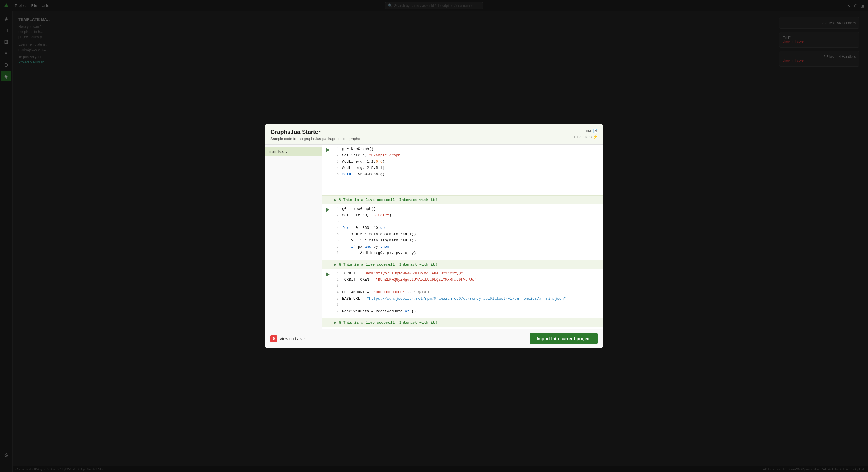  I want to click on code-line: 4 FEE_AMOUNT = "1000000000000" -- 1 $0RB…, so click(468, 294).